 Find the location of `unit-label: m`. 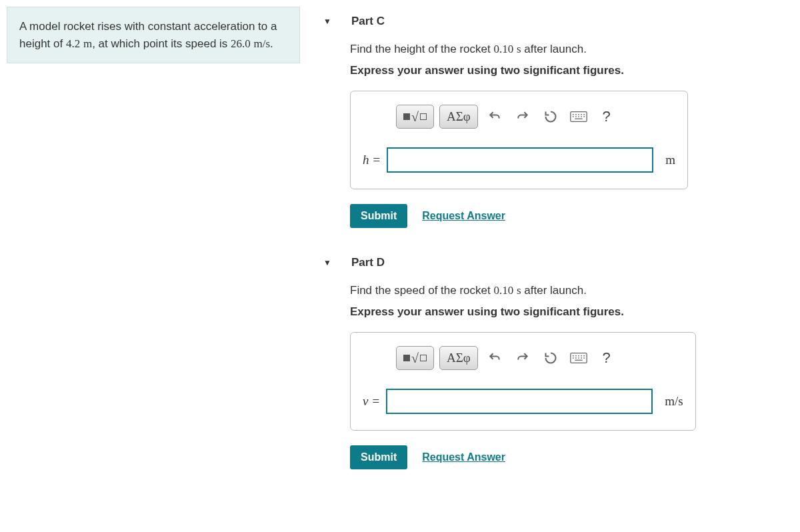

unit-label: m is located at coordinates (671, 160).